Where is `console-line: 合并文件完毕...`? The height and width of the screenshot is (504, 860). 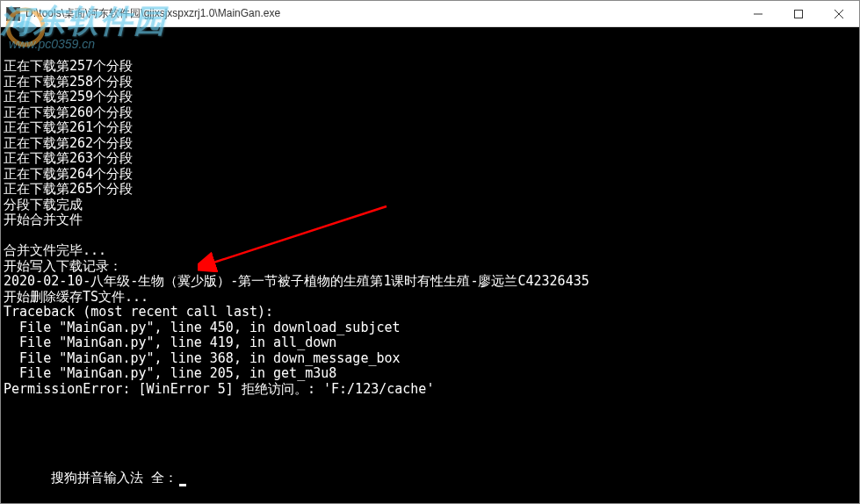 console-line: 合并文件完毕... is located at coordinates (430, 251).